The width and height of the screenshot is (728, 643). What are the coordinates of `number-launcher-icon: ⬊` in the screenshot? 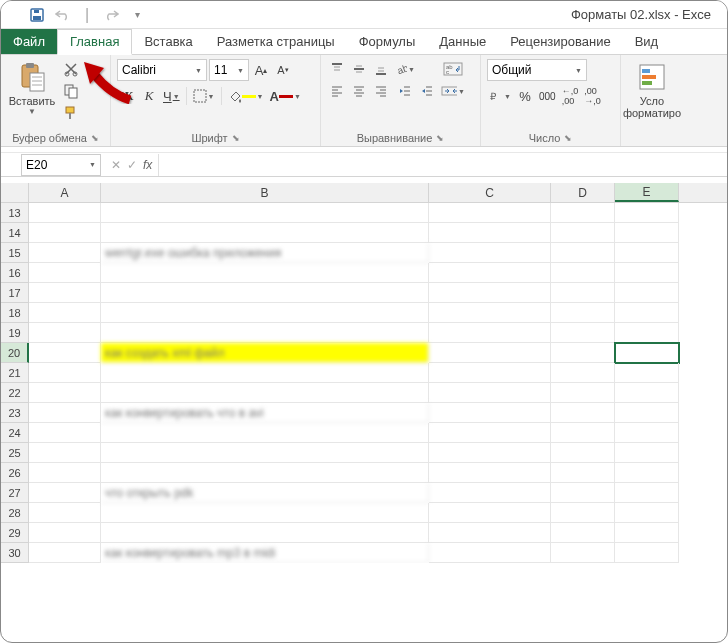 It's located at (568, 138).